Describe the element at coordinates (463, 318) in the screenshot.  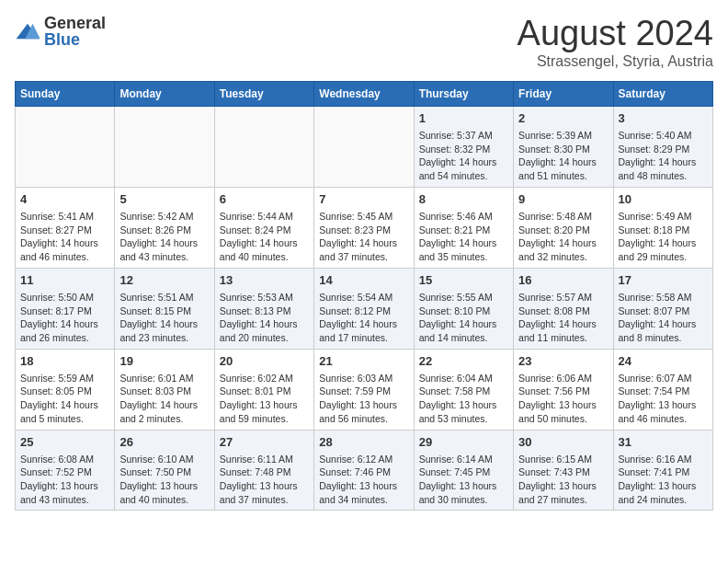
I see `cell-content: Sunrise: 5:55 AM Sunset: 8:10 PM Dayligh…` at that location.